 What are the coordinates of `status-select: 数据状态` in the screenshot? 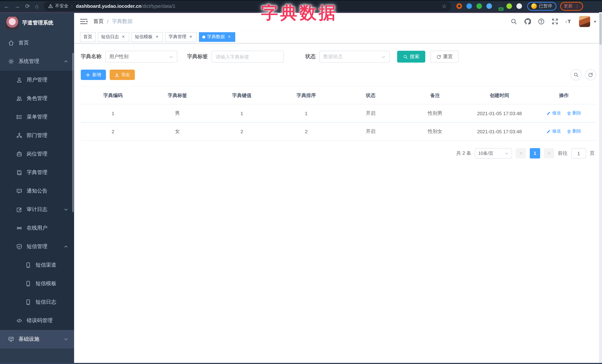 It's located at (355, 57).